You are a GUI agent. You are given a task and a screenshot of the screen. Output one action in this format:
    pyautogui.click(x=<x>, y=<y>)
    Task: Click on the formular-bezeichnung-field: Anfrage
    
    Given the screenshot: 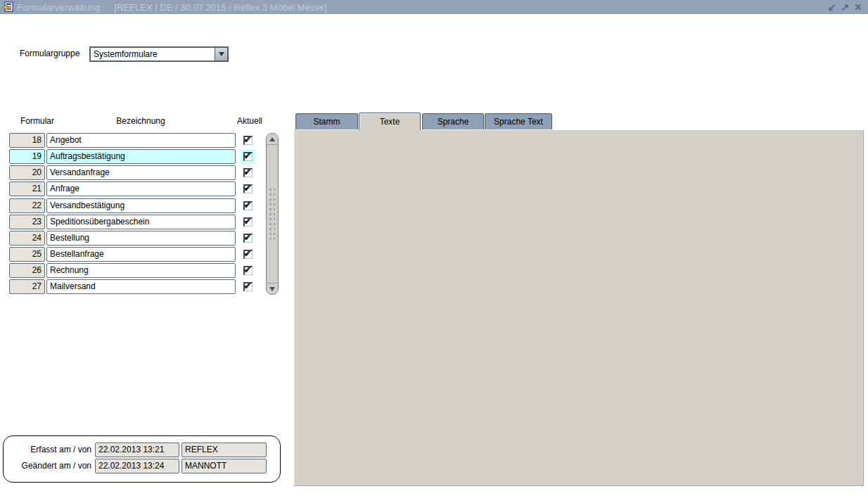 What is the action you would take?
    pyautogui.click(x=141, y=189)
    